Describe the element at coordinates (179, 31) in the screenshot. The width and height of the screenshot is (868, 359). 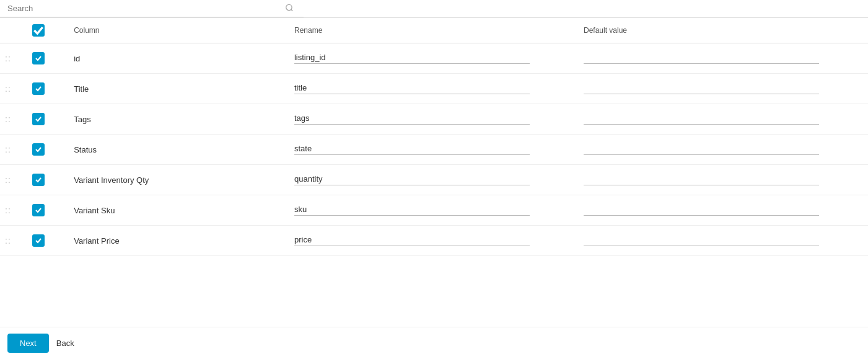
I see `column-header: Column` at that location.